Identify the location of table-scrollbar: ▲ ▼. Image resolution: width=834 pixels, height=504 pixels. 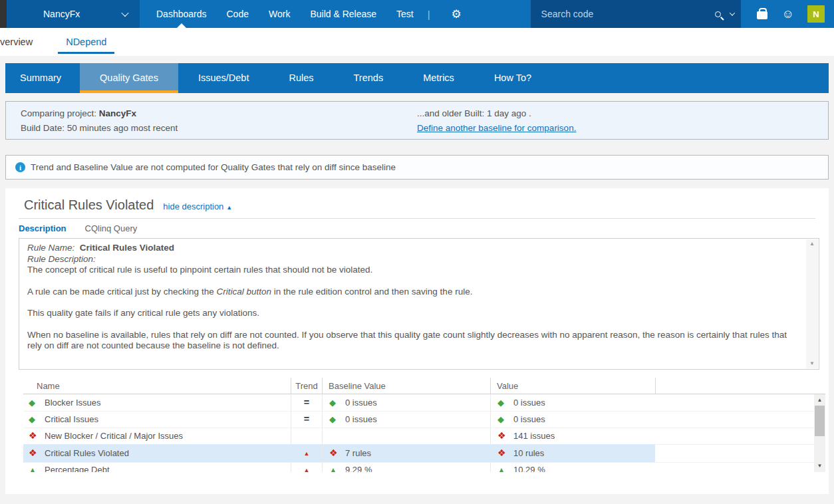
(819, 434).